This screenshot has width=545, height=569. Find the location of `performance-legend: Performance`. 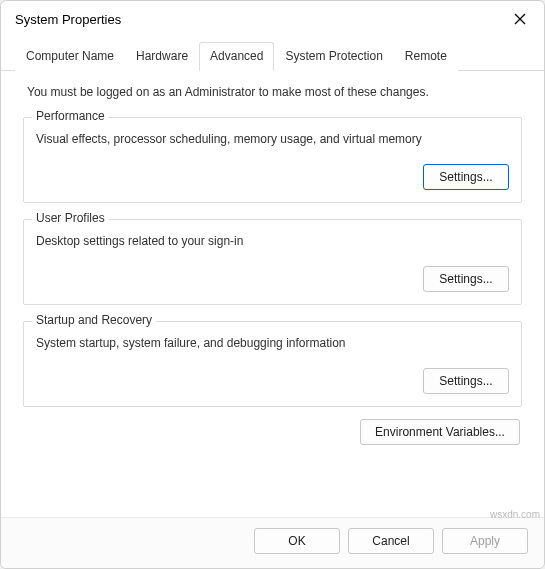

performance-legend: Performance is located at coordinates (70, 116).